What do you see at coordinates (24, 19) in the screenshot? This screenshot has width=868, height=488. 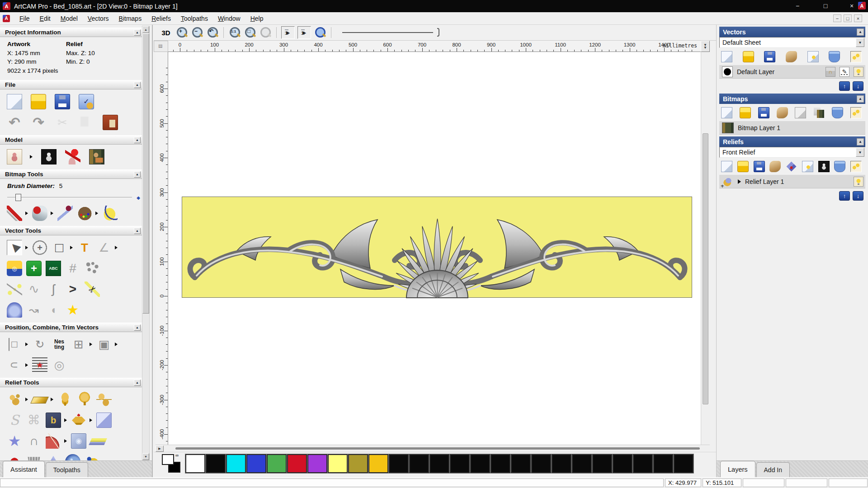 I see `menu-file: File` at bounding box center [24, 19].